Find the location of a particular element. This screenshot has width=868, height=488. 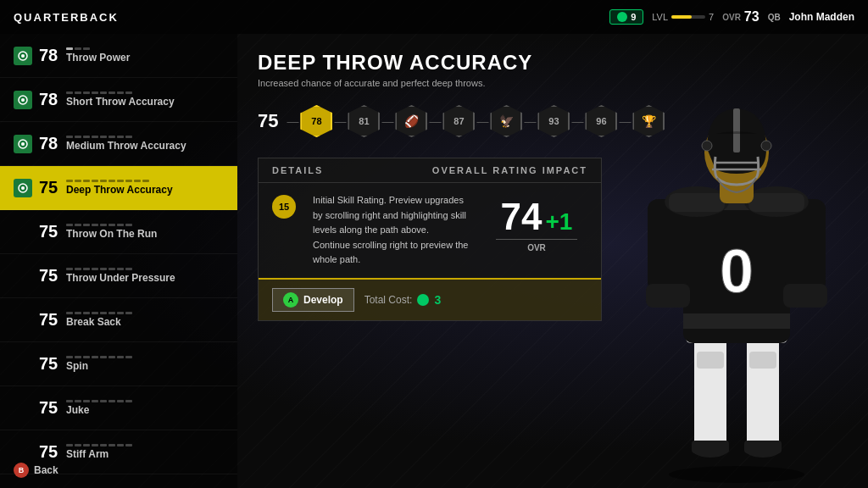

path-arrow-7: — is located at coordinates (625, 121).